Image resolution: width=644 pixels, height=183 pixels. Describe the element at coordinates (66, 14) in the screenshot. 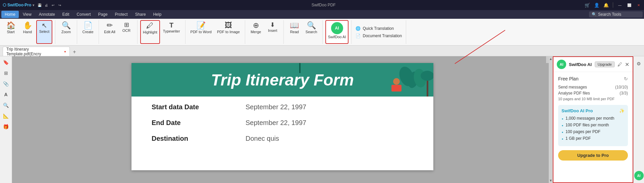

I see `menu-edit: Edit` at that location.